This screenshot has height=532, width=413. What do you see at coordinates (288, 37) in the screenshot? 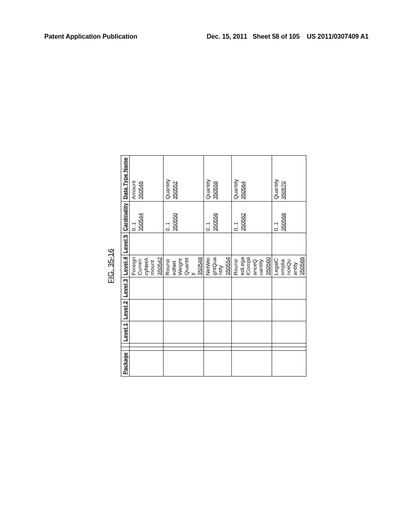
I see `publication-meta: Dec. 15, 2011 Sheet 58 of 105 US 2011/03…` at bounding box center [288, 37].